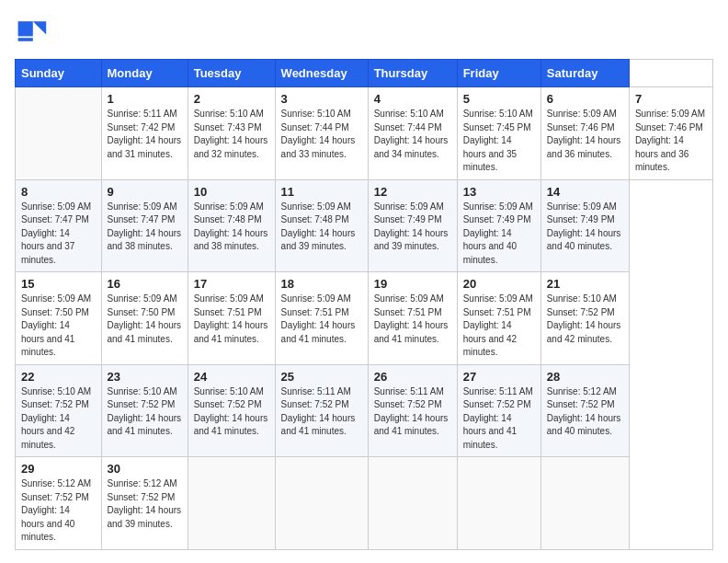  Describe the element at coordinates (31, 31) in the screenshot. I see `logo-icon` at that location.